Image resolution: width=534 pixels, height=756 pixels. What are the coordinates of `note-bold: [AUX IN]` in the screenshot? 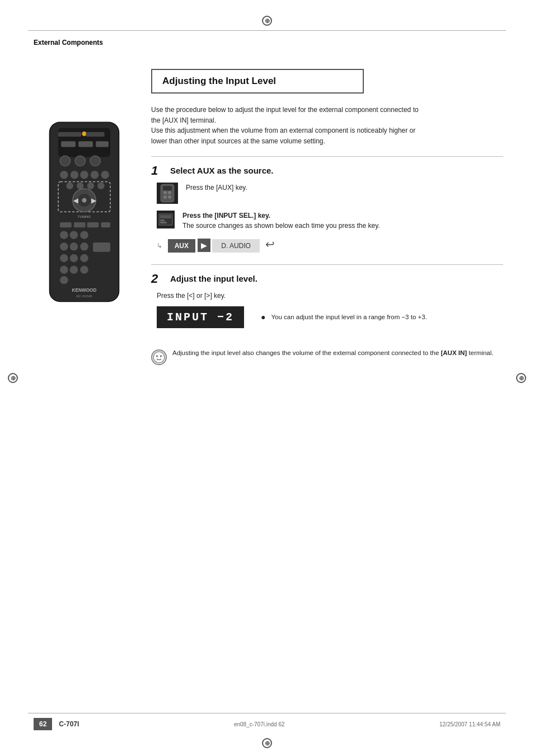 It's located at (453, 353).